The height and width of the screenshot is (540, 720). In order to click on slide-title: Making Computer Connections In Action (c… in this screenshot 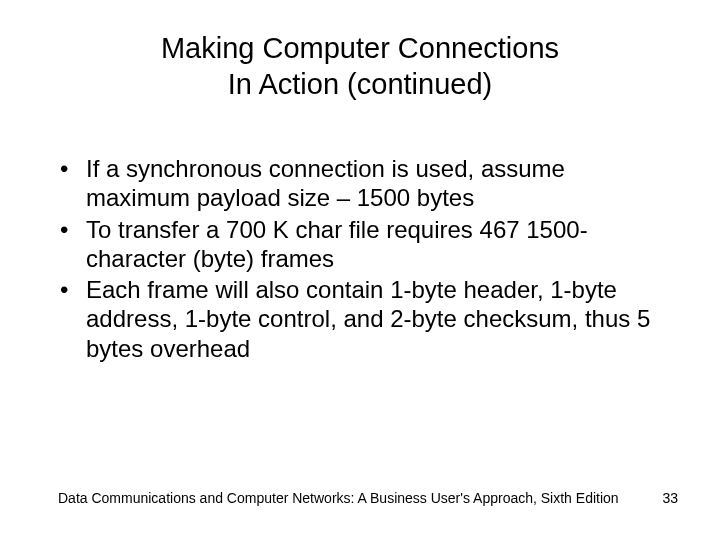, I will do `click(360, 66)`.